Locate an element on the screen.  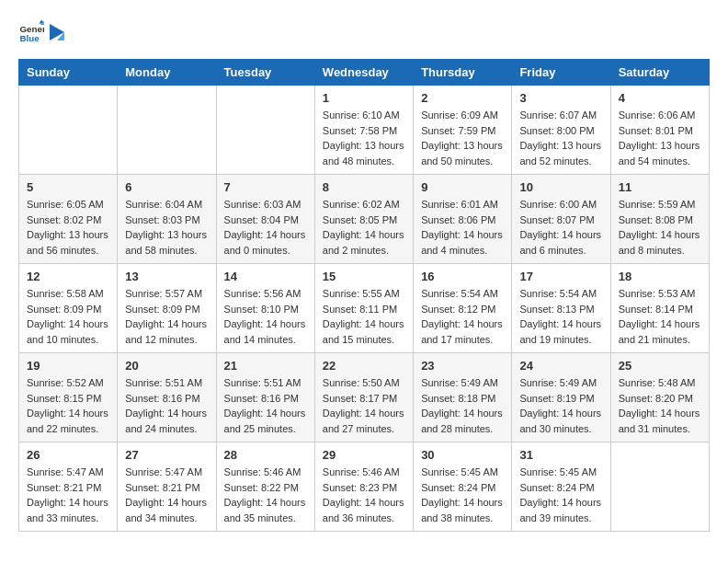
day-number: 26 is located at coordinates (68, 454).